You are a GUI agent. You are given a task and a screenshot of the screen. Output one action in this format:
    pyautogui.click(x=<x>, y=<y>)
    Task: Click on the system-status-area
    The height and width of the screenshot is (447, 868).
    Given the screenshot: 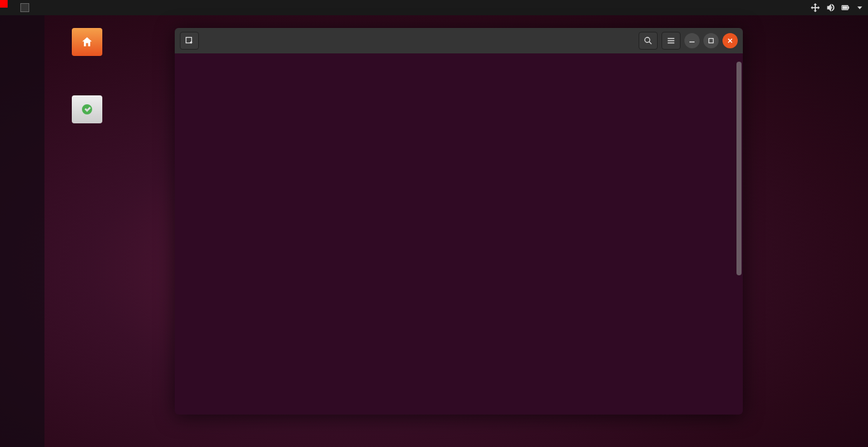 What is the action you would take?
    pyautogui.click(x=837, y=8)
    